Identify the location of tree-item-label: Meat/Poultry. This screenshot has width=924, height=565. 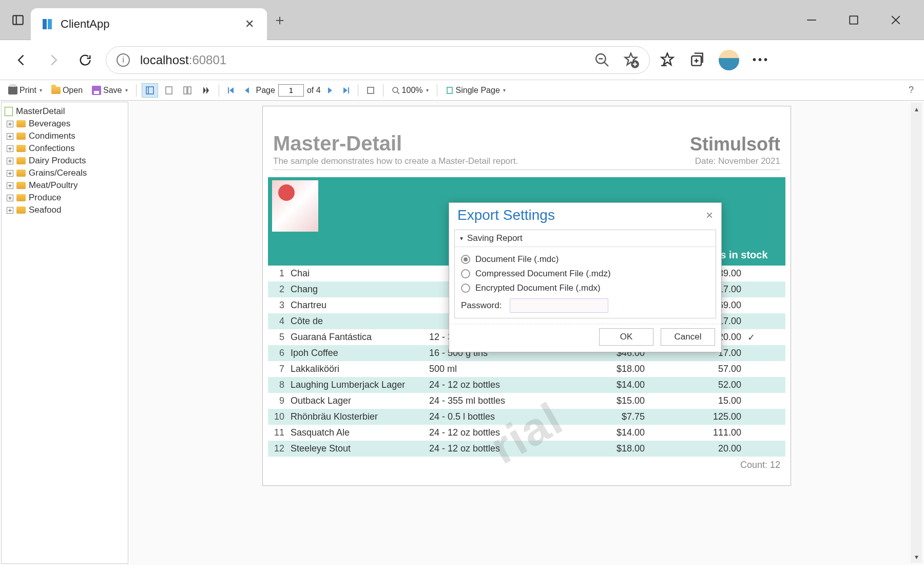
(53, 185).